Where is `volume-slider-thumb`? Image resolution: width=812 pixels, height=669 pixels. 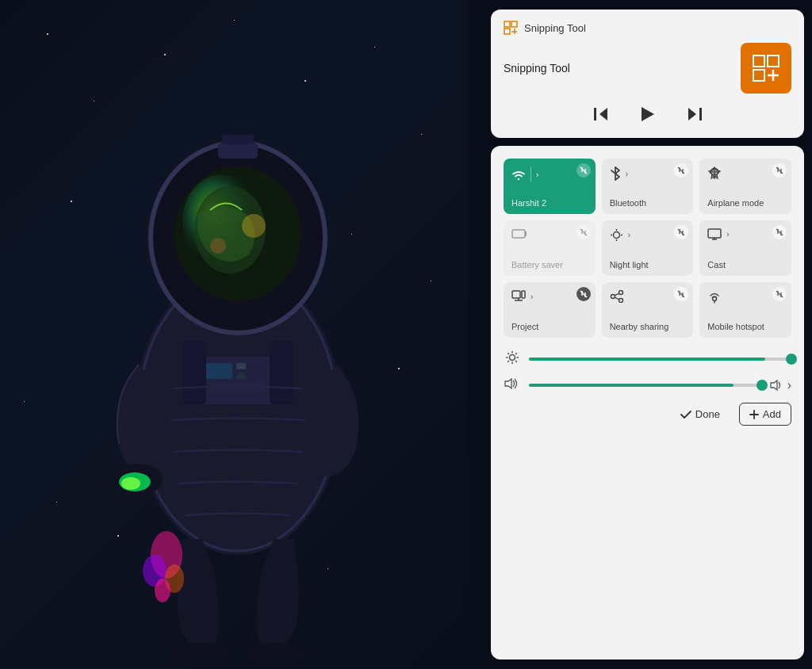 volume-slider-thumb is located at coordinates (762, 385).